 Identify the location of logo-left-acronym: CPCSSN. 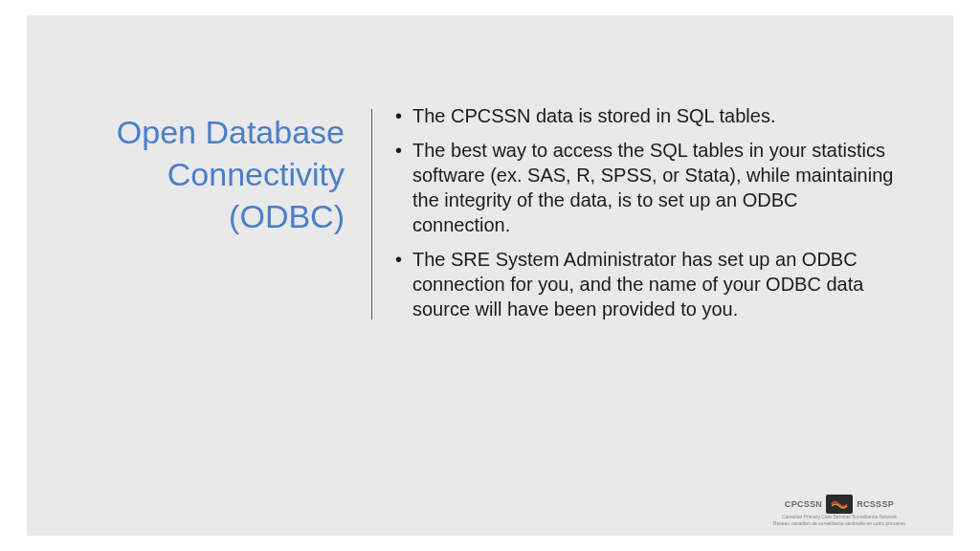
(804, 504).